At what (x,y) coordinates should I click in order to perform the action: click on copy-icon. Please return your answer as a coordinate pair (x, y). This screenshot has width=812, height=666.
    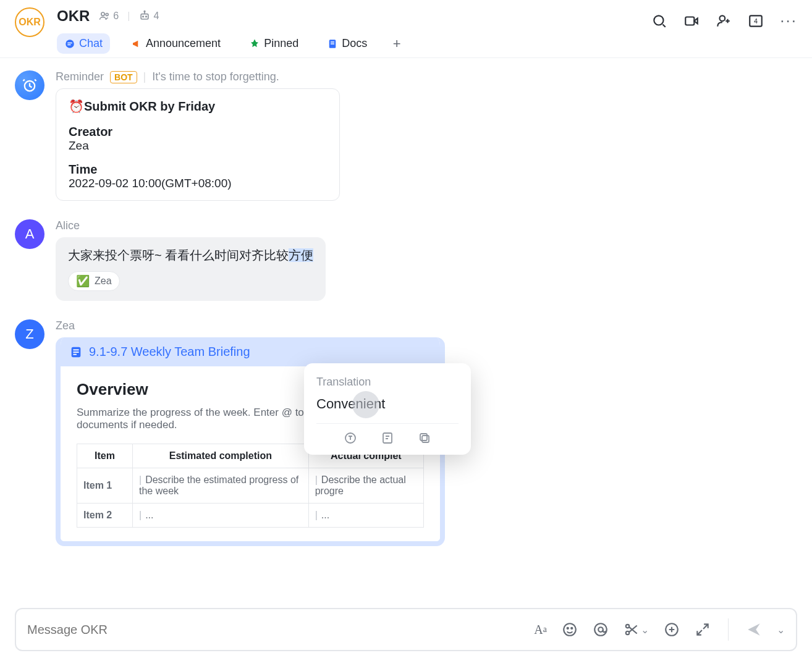
    Looking at the image, I should click on (425, 438).